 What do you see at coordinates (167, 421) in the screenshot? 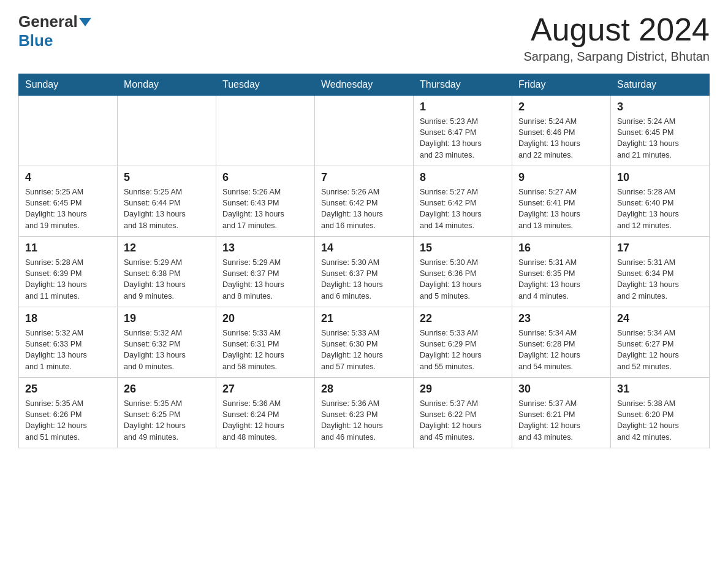
I see `day-info: Sunrise: 5:35 AMSunset: 6:25 PMDaylight:…` at bounding box center [167, 421].